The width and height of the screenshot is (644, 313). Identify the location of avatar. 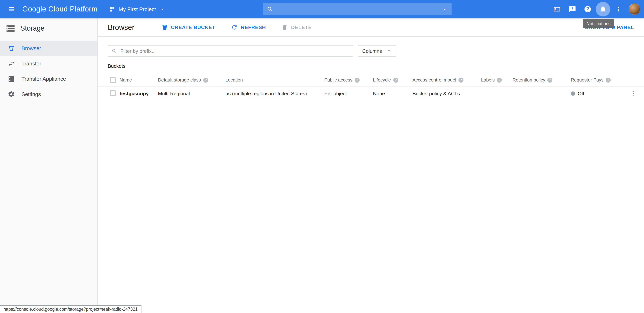
(634, 9).